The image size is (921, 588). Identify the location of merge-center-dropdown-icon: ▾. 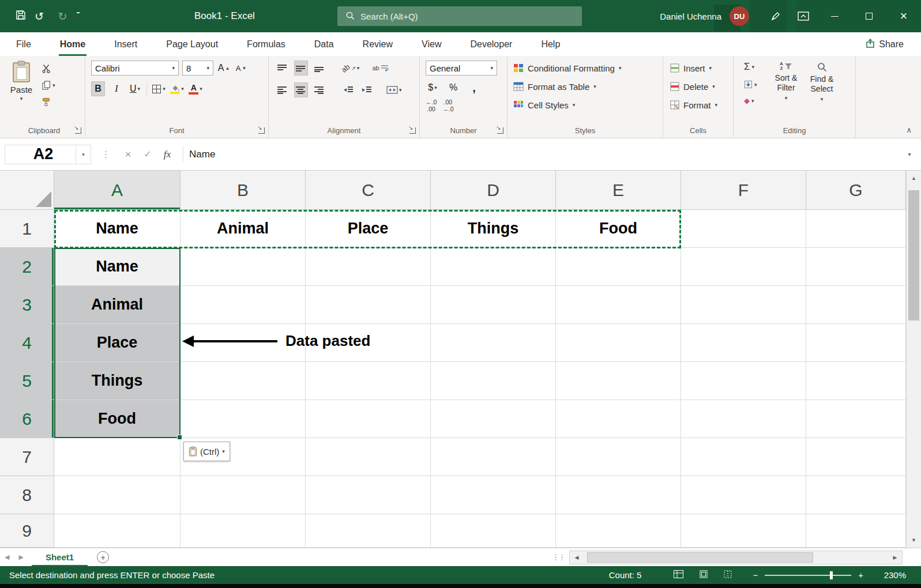
(400, 90).